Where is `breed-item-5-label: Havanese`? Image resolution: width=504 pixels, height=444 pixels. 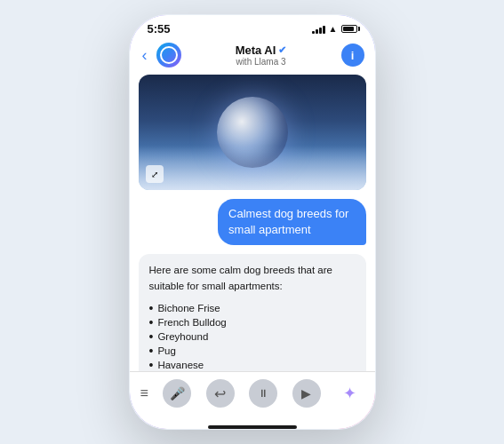
breed-item-5-label: Havanese is located at coordinates (180, 365).